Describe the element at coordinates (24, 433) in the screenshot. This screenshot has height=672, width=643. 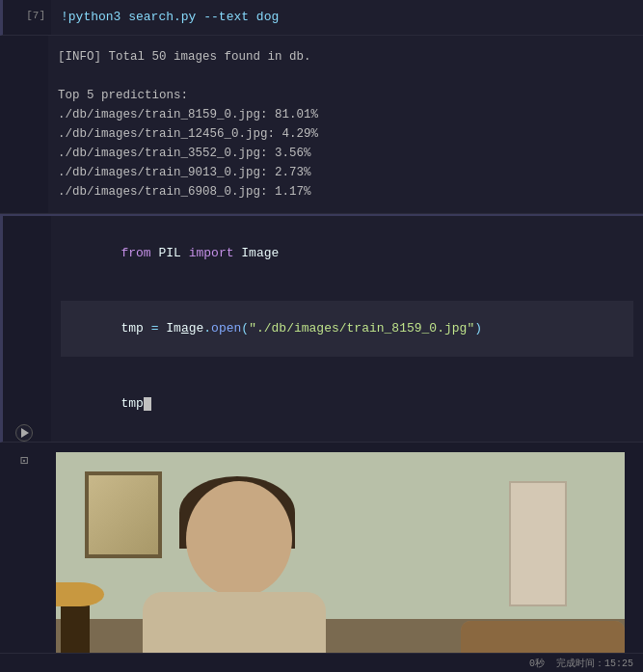
I see `run-button-cell2` at that location.